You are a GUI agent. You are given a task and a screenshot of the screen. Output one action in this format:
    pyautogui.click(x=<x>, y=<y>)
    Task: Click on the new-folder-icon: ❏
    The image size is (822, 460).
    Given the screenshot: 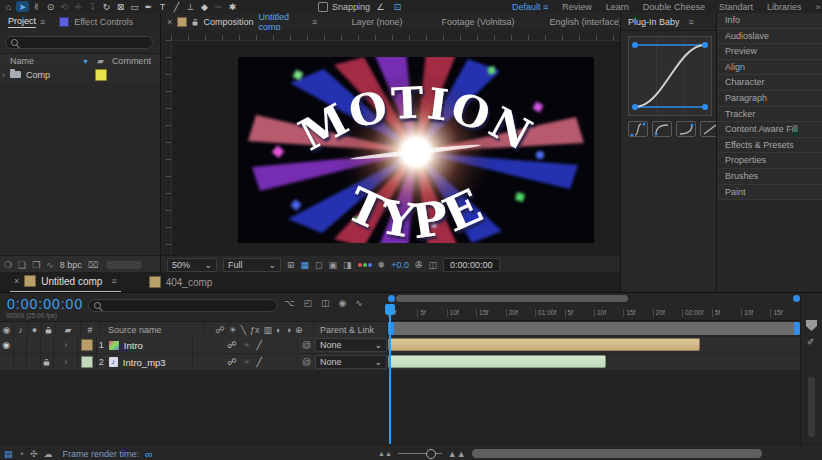 What is the action you would take?
    pyautogui.click(x=22, y=265)
    